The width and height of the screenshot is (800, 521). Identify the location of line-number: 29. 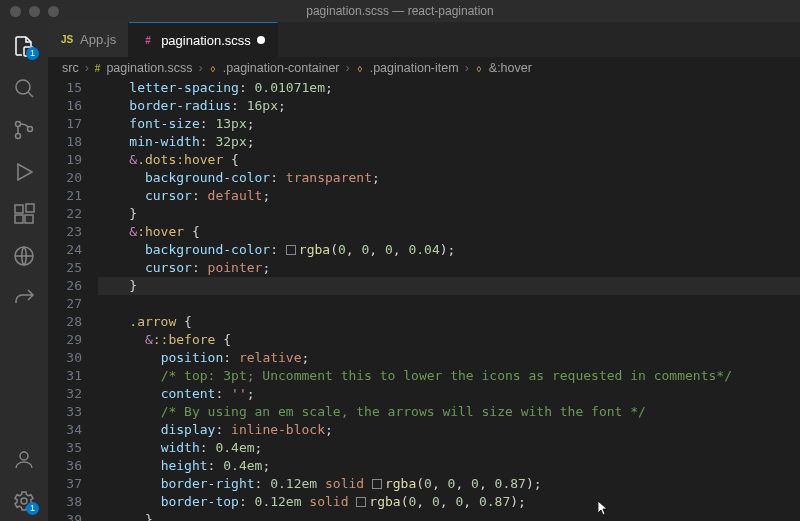
(65, 340).